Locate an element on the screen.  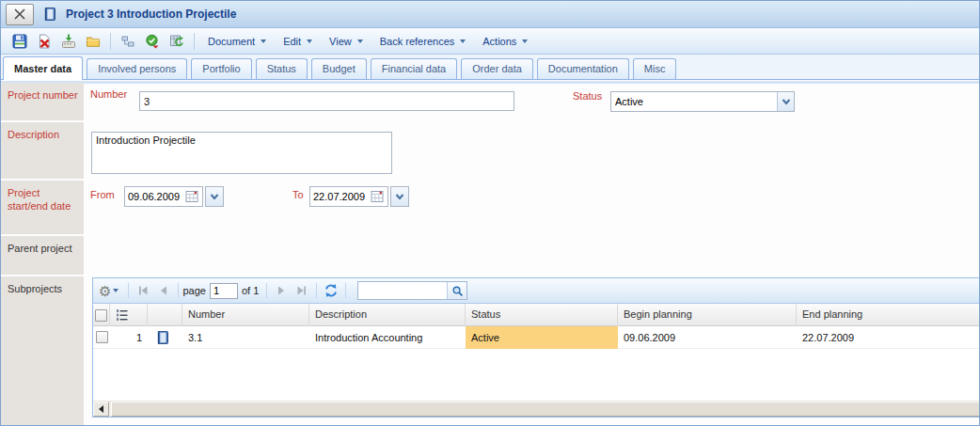
sidebar-item-description: Description is located at coordinates (42, 150).